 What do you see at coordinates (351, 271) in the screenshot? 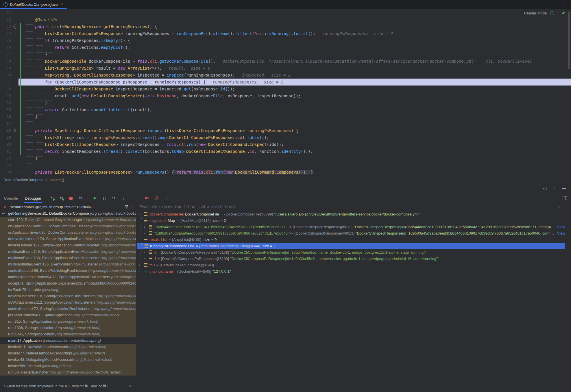
I see `variable-row: ›∞this.hostname = {DockerHost@4548} "127…` at bounding box center [351, 271].